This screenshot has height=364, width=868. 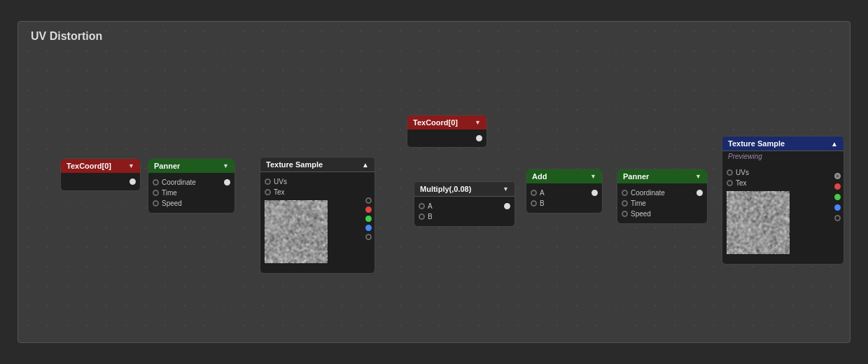 I want to click on ts2-tex-row: Tex, so click(x=777, y=183).